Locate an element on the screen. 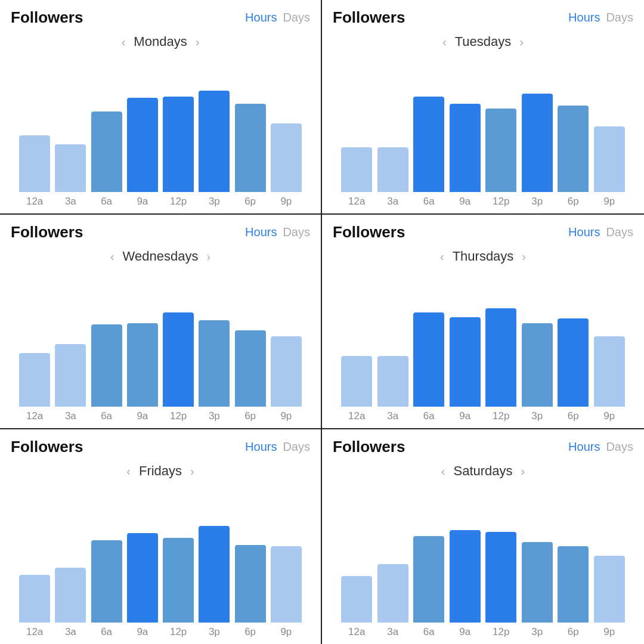 This screenshot has width=644, height=644. toggle-group: HoursDays is located at coordinates (601, 447).